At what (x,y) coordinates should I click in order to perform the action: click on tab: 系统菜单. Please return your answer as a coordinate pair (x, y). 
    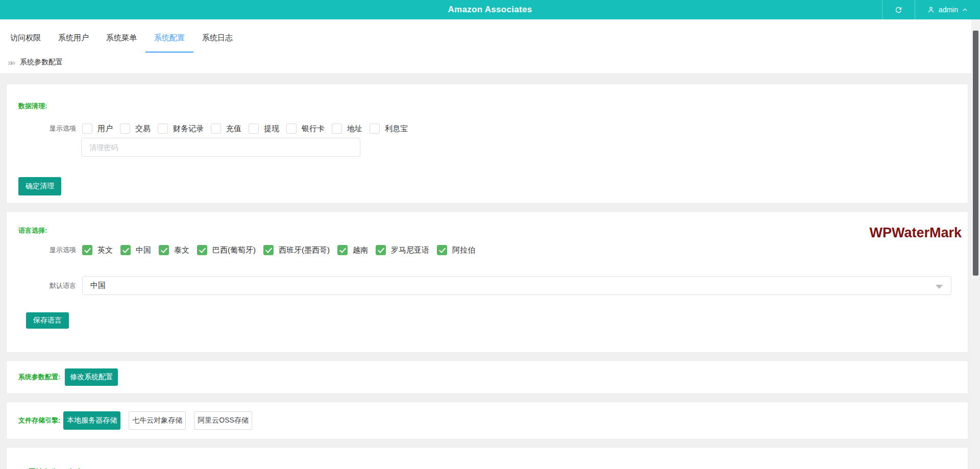
    Looking at the image, I should click on (121, 36).